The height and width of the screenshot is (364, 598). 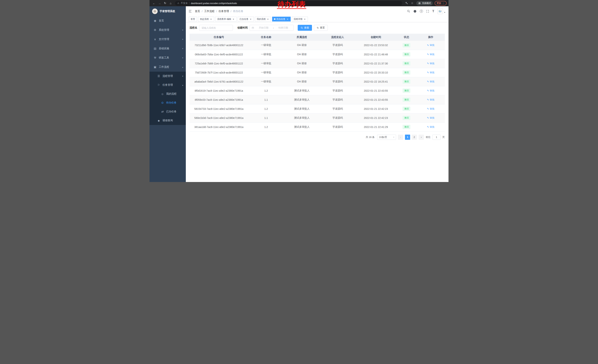 What do you see at coordinates (183, 67) in the screenshot?
I see `chevron-icon: ▴` at bounding box center [183, 67].